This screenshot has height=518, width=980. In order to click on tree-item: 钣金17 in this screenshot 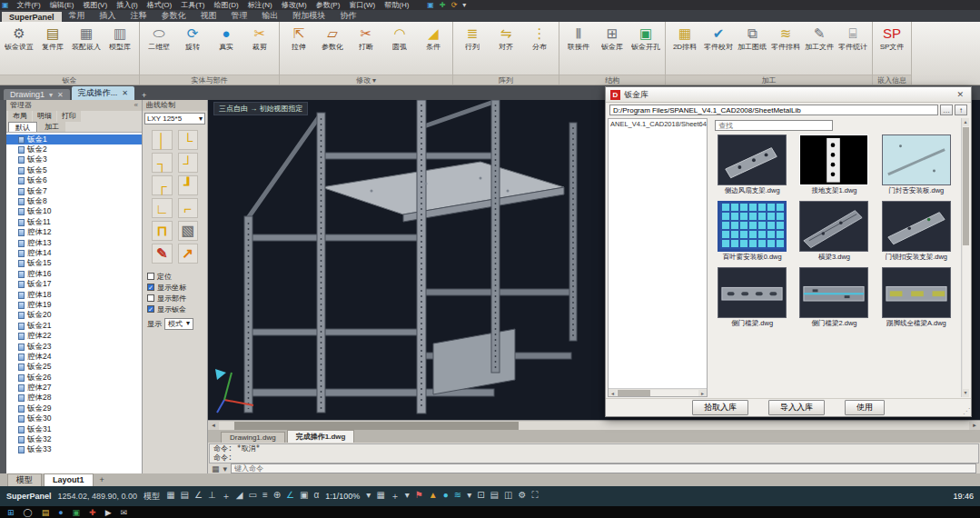, I will do `click(74, 284)`.